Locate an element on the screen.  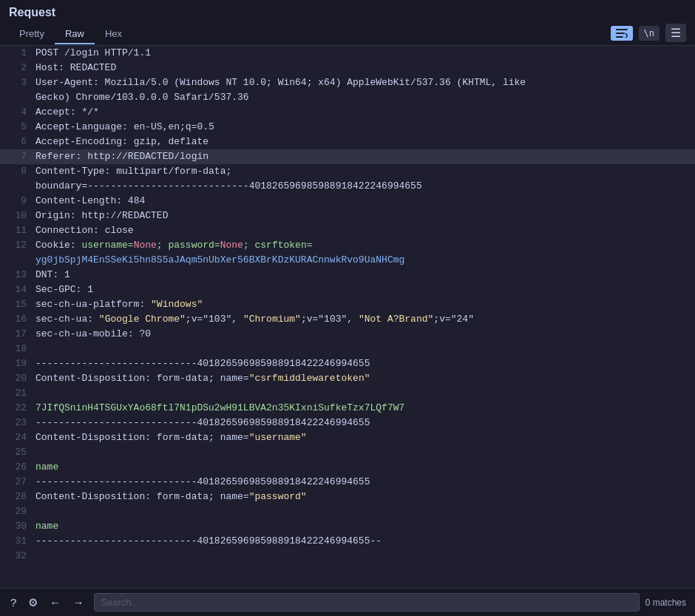
text-segment: Referer: is located at coordinates (61, 157).